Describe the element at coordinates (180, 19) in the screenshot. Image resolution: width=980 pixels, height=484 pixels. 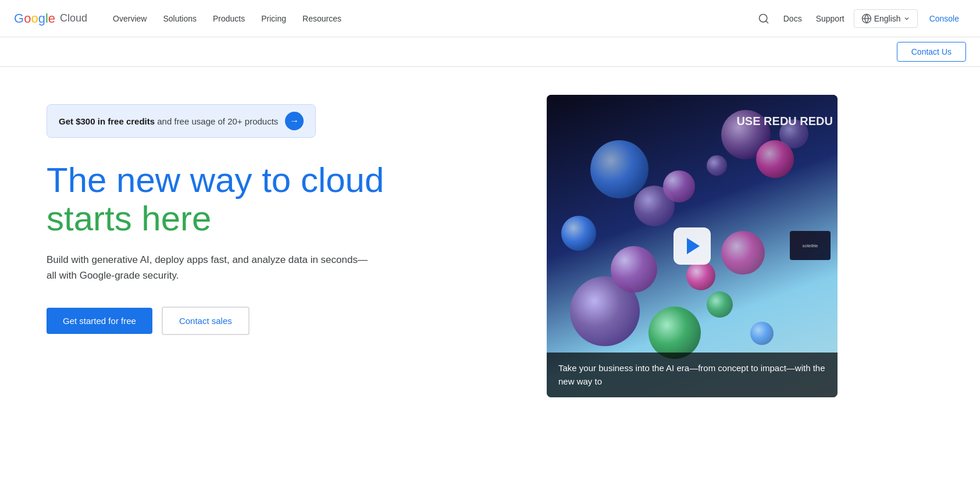
I see `nav-solutions: Solutions` at that location.